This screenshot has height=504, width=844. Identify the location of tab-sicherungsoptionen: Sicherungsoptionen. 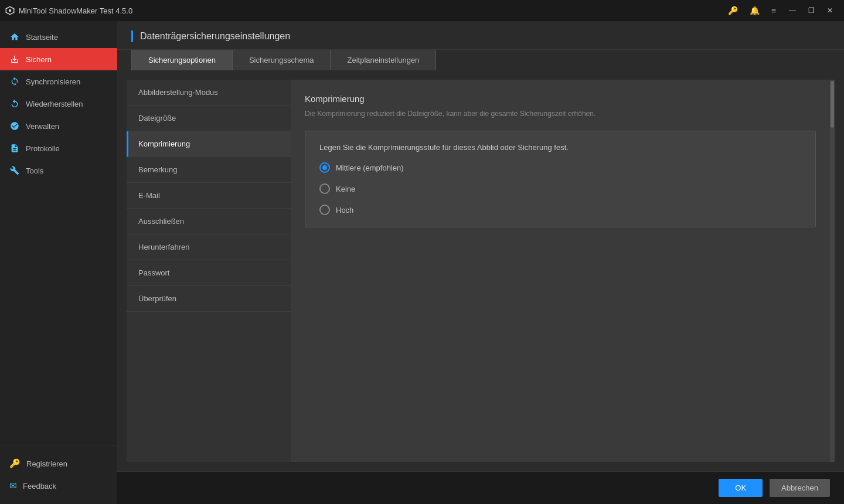
(182, 60).